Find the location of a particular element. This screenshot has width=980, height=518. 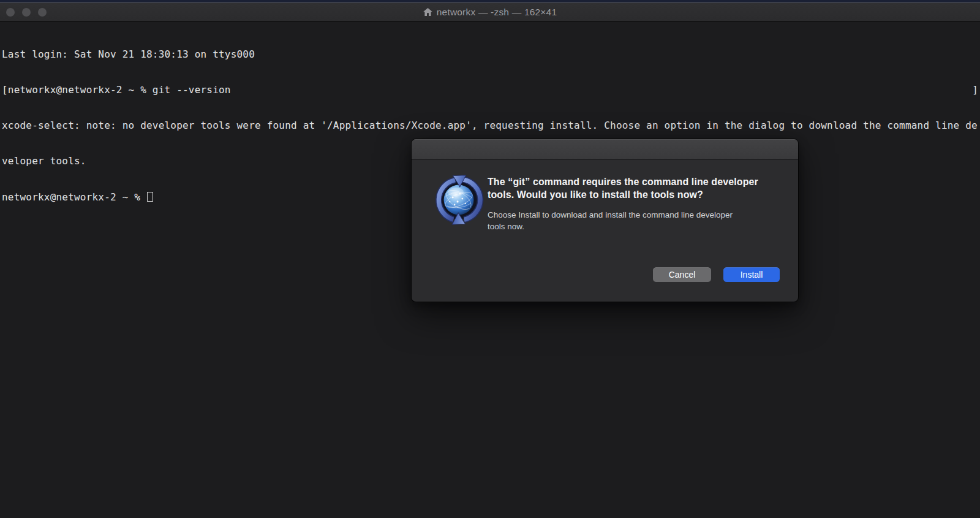

terminal-cursor is located at coordinates (150, 197).